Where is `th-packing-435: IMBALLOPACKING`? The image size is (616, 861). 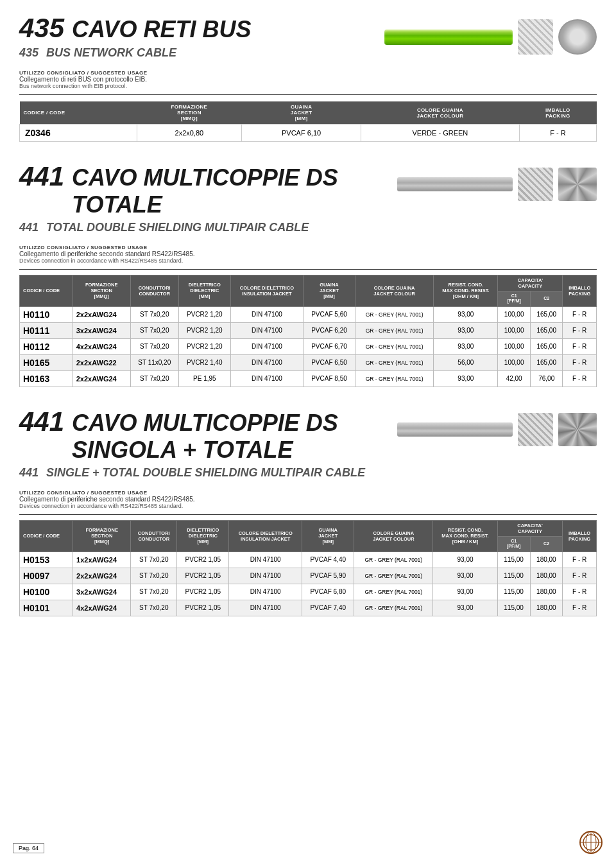
th-packing-435: IMBALLOPACKING is located at coordinates (558, 113).